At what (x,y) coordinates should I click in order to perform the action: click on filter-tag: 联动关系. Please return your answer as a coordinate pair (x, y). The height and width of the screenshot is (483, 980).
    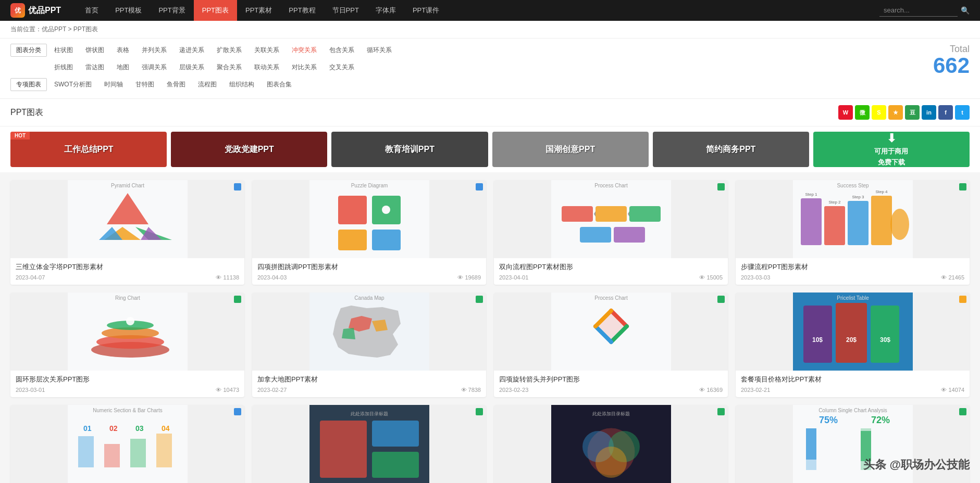
    Looking at the image, I should click on (267, 68).